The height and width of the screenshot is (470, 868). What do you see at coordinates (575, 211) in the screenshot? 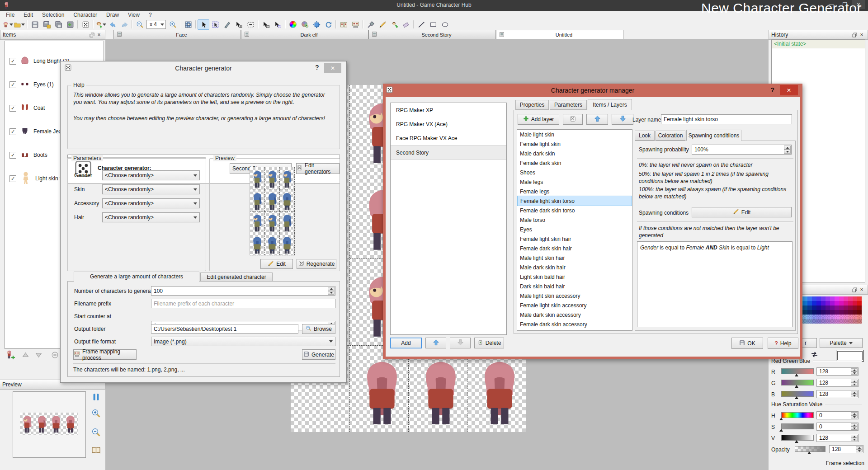
I see `layer-item: Female dark skin torso` at bounding box center [575, 211].